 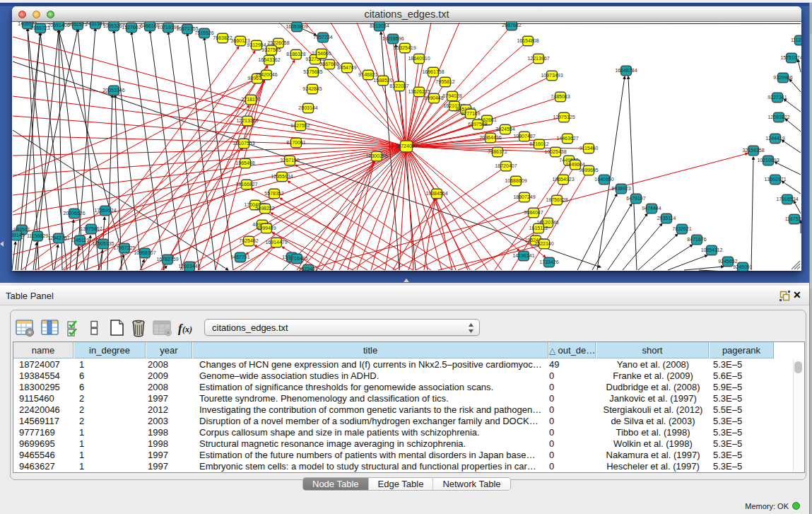 I want to click on svg-text: 18300295, so click(x=376, y=156).